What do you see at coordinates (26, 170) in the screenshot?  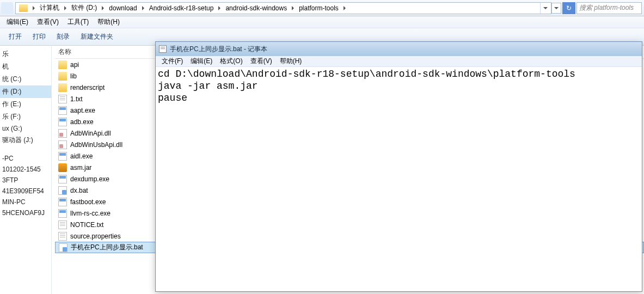 I see `navigation-pane: 乐机统 (C:)件 (D:)作 (E:)乐 (F:)ux (G:)驱动器 (J:…` at bounding box center [26, 170].